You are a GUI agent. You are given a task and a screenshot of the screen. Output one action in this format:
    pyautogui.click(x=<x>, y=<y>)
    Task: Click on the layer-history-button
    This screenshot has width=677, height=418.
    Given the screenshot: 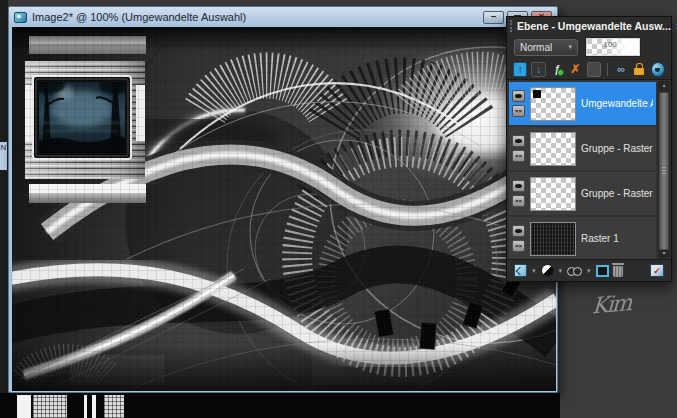 What is the action you would take?
    pyautogui.click(x=658, y=70)
    